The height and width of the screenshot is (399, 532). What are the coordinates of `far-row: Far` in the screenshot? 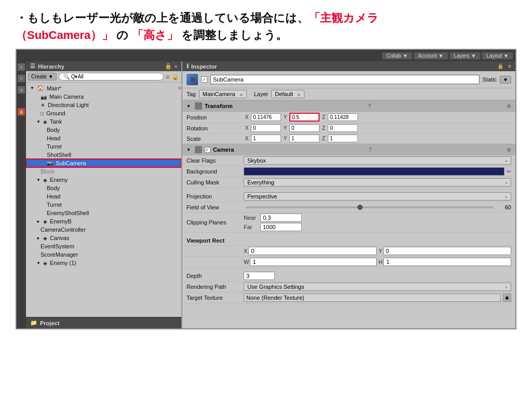 It's located at (273, 227).